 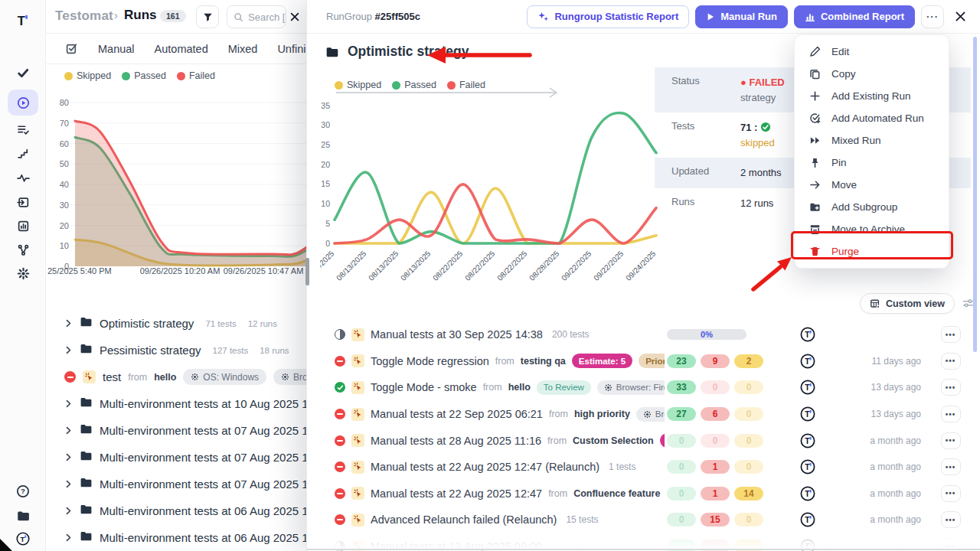 What do you see at coordinates (485, 467) in the screenshot?
I see `run-title: Manual tests at 22 Aug 2025 12:47 (Relau…` at bounding box center [485, 467].